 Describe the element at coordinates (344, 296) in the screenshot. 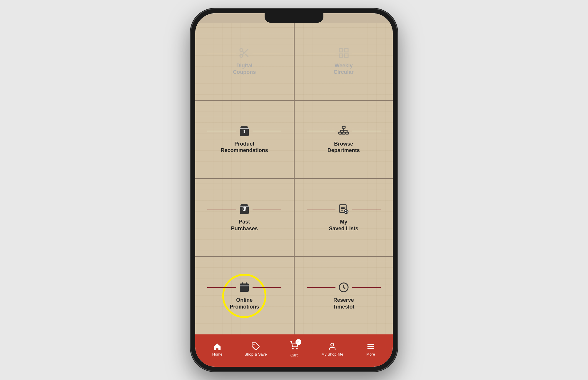

I see `grid-cell-reserve-timeslot: ReserveTimeslot` at that location.